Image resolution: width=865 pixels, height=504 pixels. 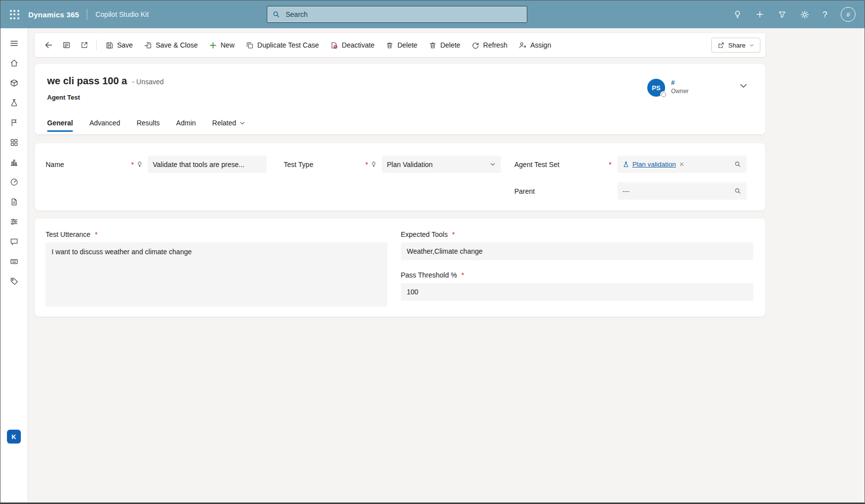 What do you see at coordinates (334, 46) in the screenshot?
I see `deactivate-icon` at bounding box center [334, 46].